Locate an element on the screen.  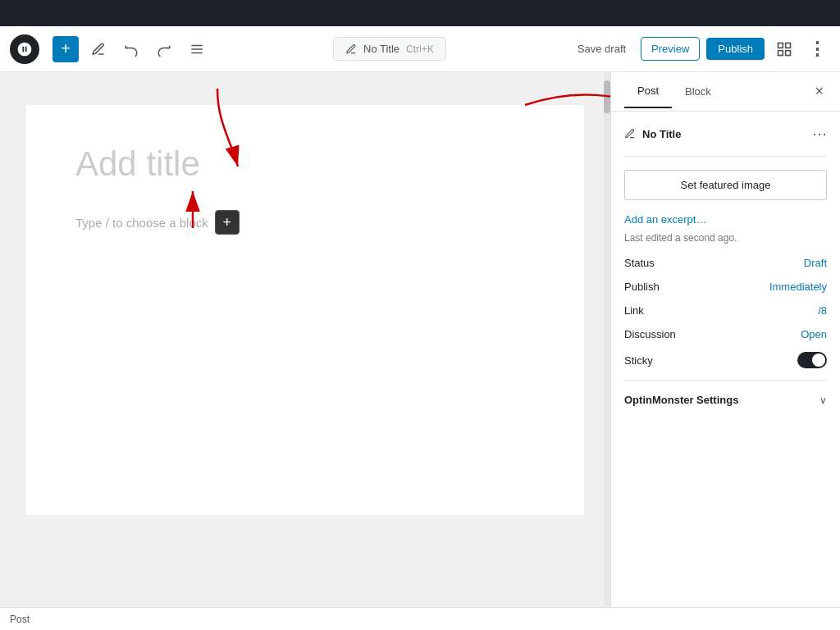
undo-button is located at coordinates (131, 49).